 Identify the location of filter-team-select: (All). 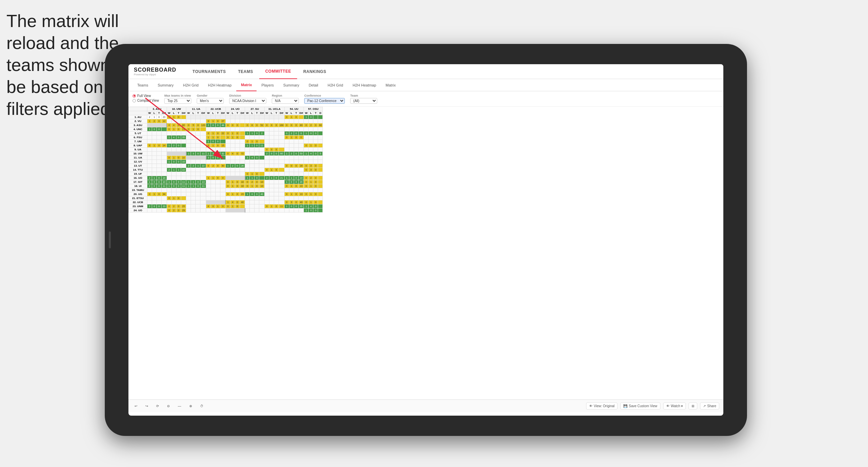
(364, 101).